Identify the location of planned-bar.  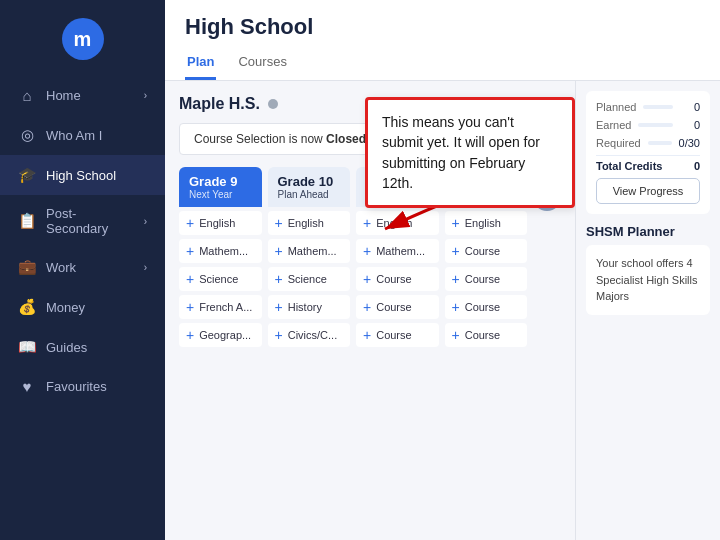
(658, 107).